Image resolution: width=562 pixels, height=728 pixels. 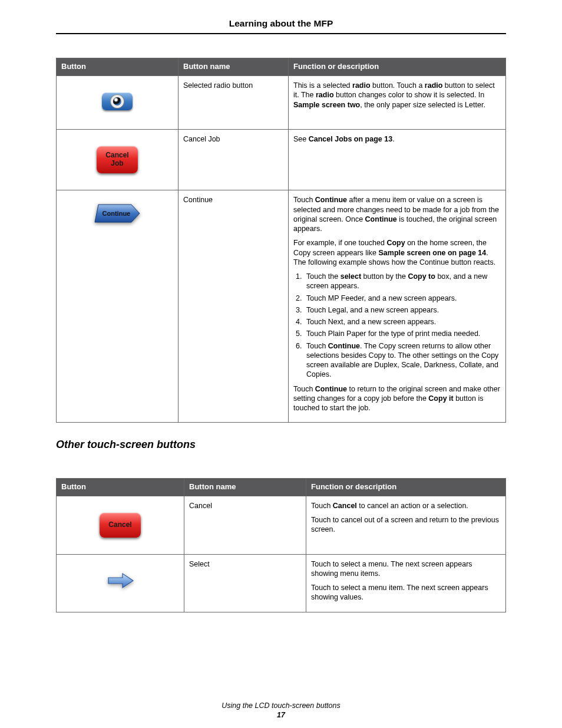 What do you see at coordinates (281, 711) in the screenshot?
I see `page-footer: Using the LCD touch-screen buttons 17` at bounding box center [281, 711].